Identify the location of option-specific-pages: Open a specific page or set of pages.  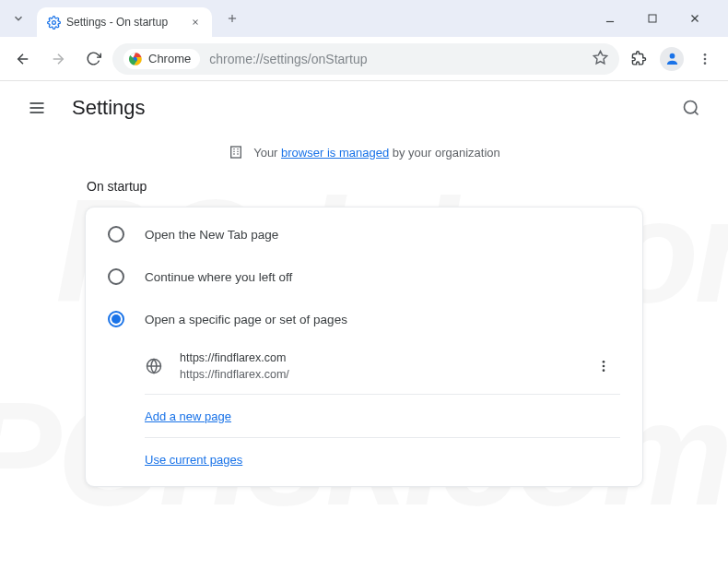
(364, 319).